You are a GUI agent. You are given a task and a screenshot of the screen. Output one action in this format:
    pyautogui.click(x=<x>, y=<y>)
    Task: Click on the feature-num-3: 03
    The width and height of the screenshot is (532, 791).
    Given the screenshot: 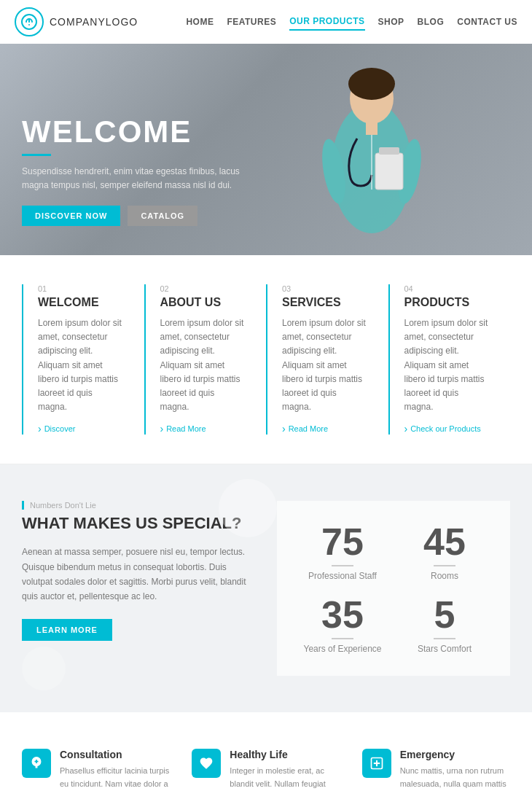 What is the action you would take?
    pyautogui.click(x=324, y=289)
    